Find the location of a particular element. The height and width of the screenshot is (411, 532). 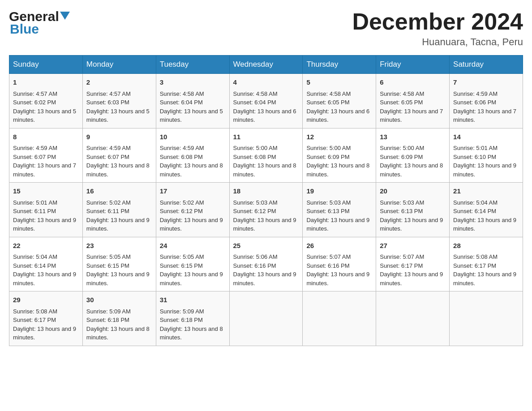

day-cell: 9Sunrise: 4:59 AMSunset: 6:07 PMDaylight… is located at coordinates (119, 155).